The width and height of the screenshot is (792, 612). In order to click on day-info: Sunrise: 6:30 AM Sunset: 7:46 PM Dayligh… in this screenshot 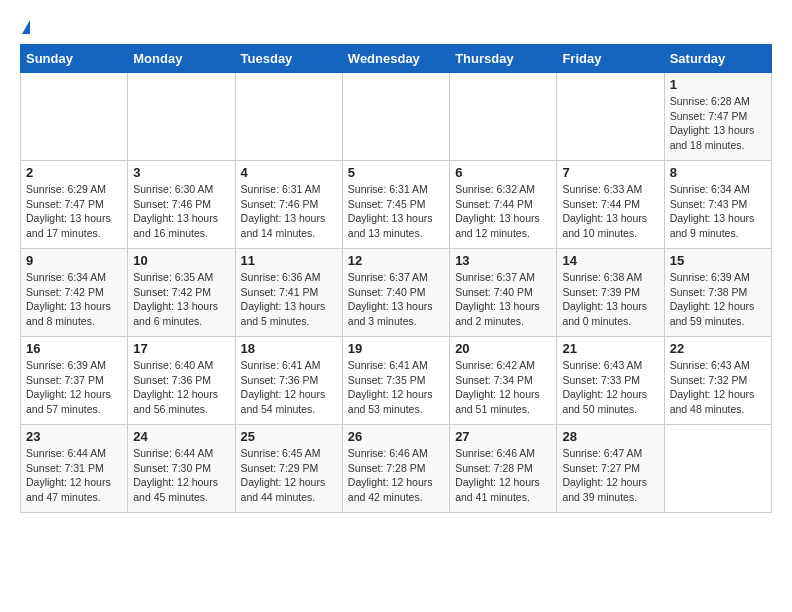, I will do `click(181, 212)`.